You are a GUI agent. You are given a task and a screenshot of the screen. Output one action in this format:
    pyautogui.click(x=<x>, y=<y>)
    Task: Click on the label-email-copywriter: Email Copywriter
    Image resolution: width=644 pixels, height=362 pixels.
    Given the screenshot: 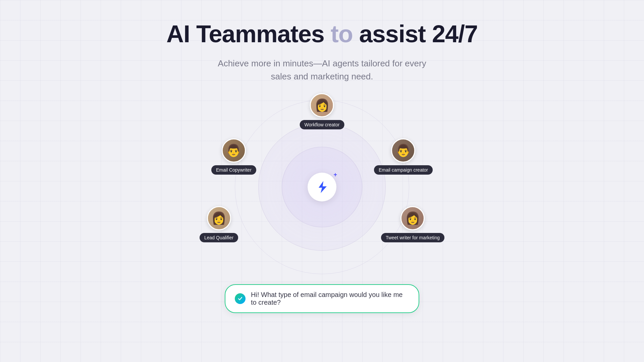 What is the action you would take?
    pyautogui.click(x=234, y=170)
    